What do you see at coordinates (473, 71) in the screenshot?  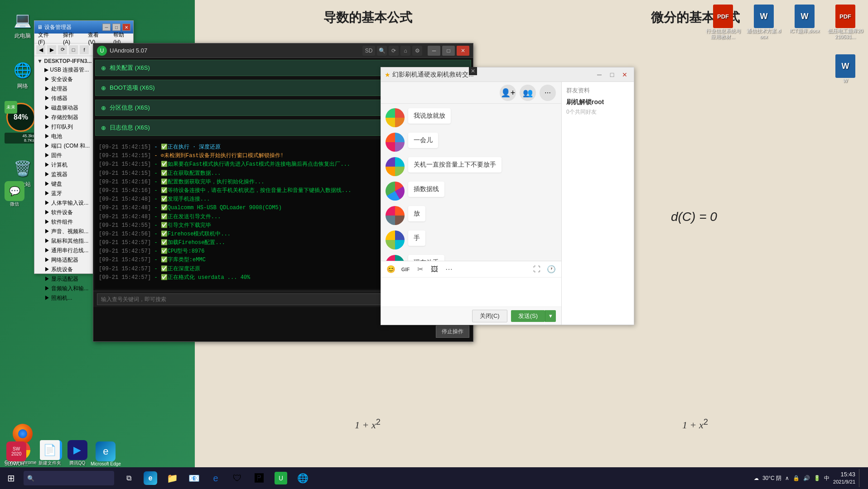 I see `collapsed-window-x: ✕` at bounding box center [473, 71].